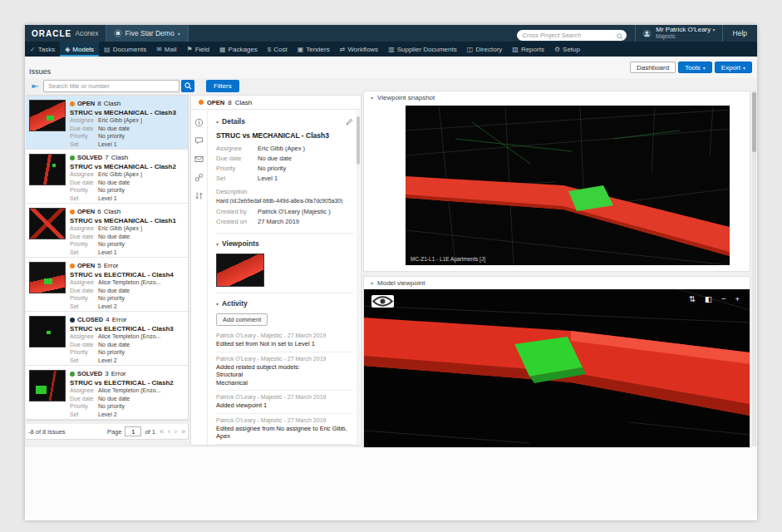 The image size is (782, 532). What do you see at coordinates (106, 339) in the screenshot?
I see `issue-list-item: CLOSED 4 Error STRUC vs ELECTRICAL - Cla…` at bounding box center [106, 339].